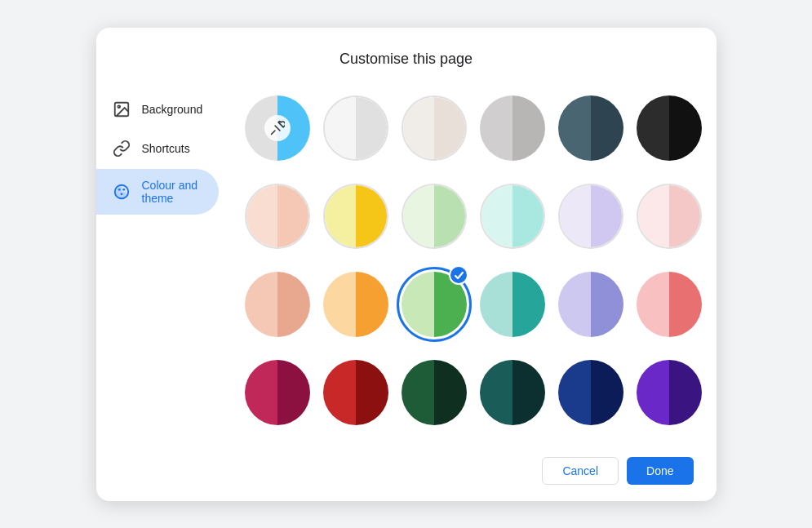  What do you see at coordinates (356, 216) in the screenshot?
I see `color-circle-yellow` at bounding box center [356, 216].